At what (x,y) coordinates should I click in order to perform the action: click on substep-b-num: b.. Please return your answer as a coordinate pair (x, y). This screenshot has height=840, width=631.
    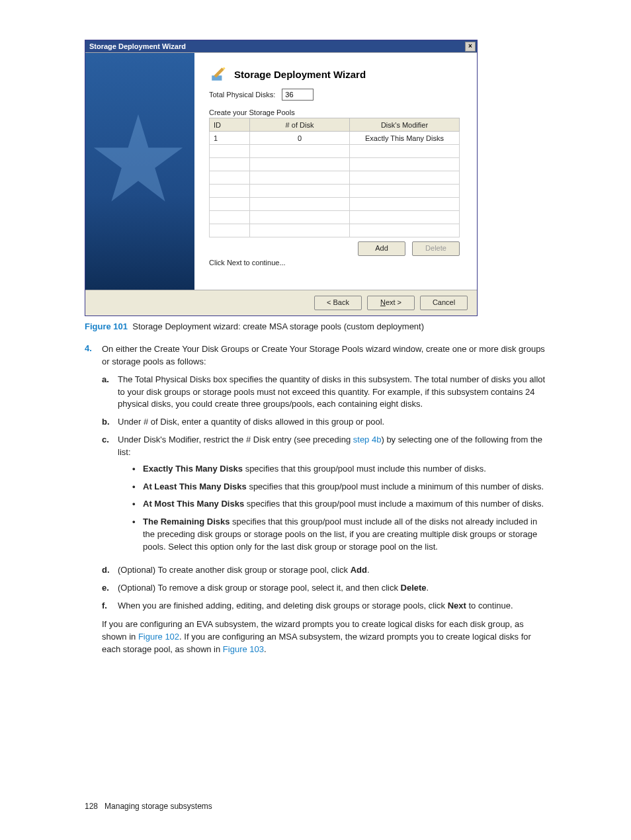
    Looking at the image, I should click on (110, 422).